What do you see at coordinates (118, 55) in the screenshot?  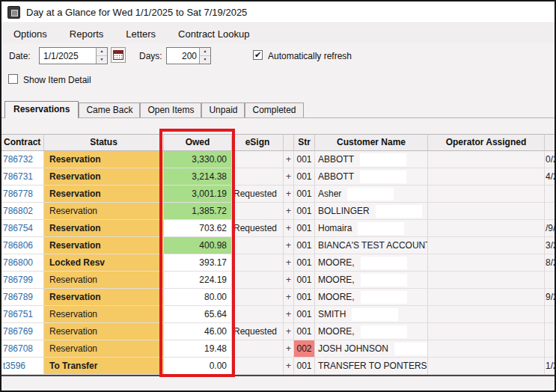 I see `calendar-button` at bounding box center [118, 55].